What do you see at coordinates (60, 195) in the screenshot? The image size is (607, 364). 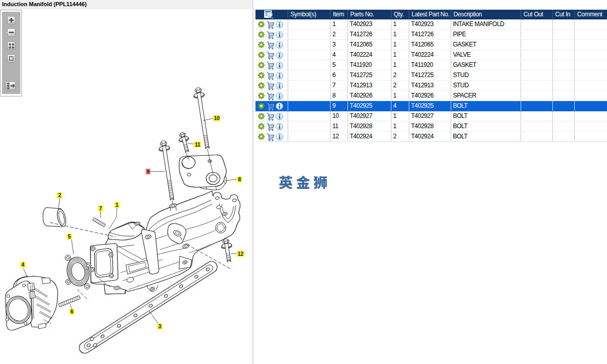 I see `svg-text: 2` at bounding box center [60, 195].